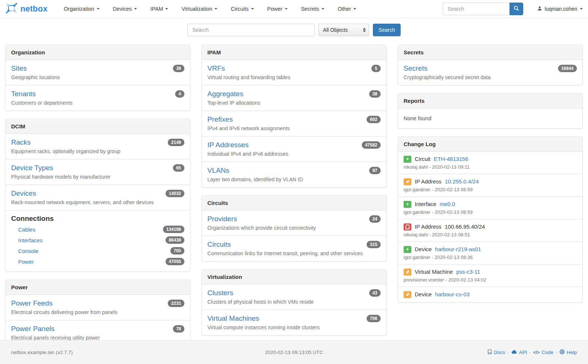 This screenshot has height=364, width=588. What do you see at coordinates (32, 168) in the screenshot?
I see `device-types-link: Device Types` at bounding box center [32, 168].